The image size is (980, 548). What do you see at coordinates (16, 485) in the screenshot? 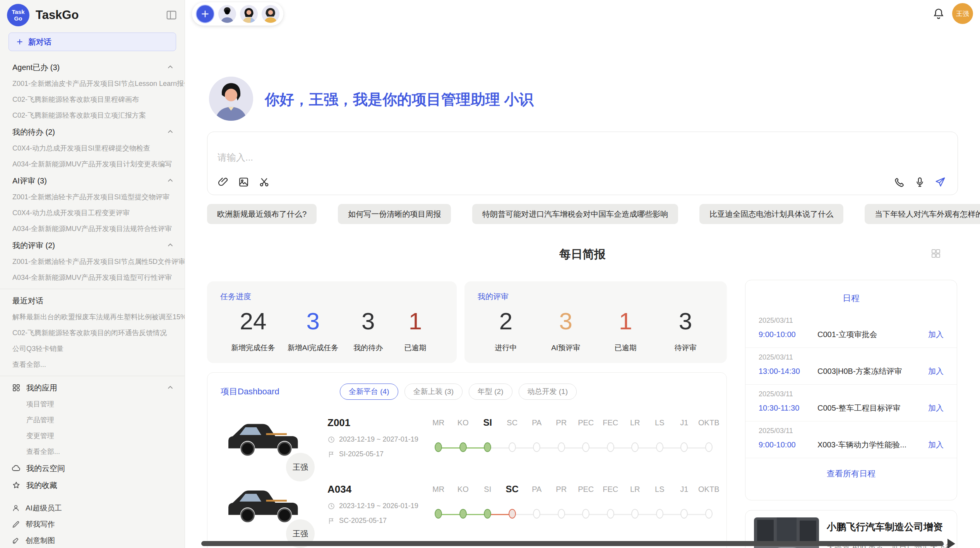
I see `star-icon` at bounding box center [16, 485].